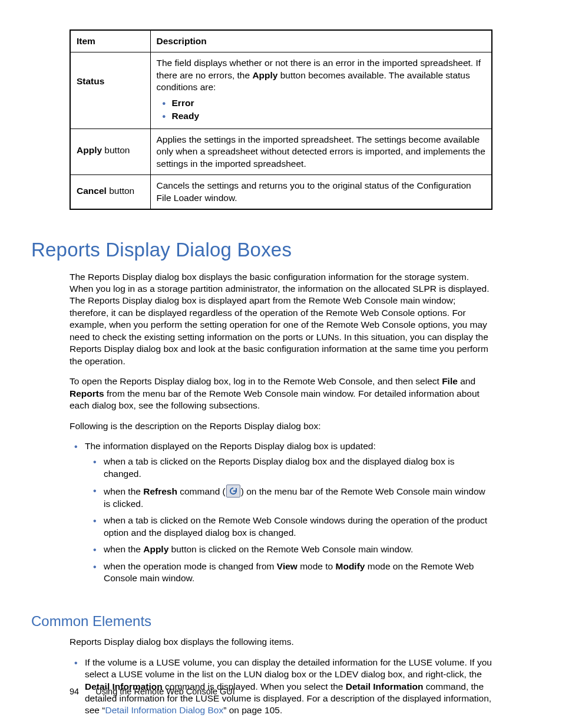 This screenshot has width=562, height=728. Describe the element at coordinates (152, 692) in the screenshot. I see `page-footer: 94 Using the Remote Web Console GUI` at that location.